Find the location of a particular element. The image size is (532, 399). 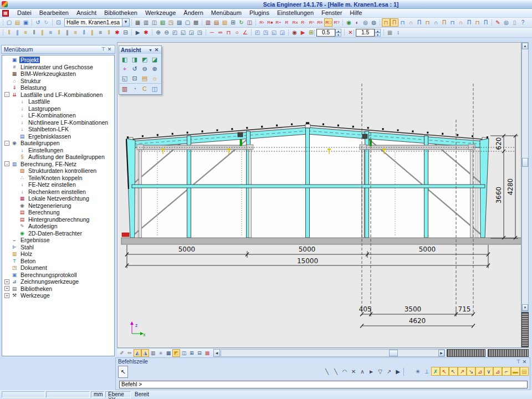

tree-item: ⇓ Belastung is located at coordinates (58, 88).